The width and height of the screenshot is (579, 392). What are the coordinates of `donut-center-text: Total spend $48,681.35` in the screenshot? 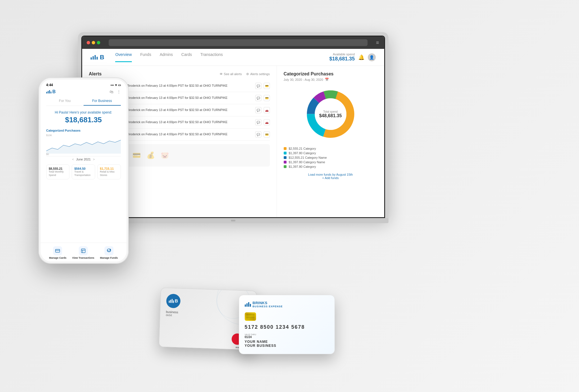 It's located at (330, 114).